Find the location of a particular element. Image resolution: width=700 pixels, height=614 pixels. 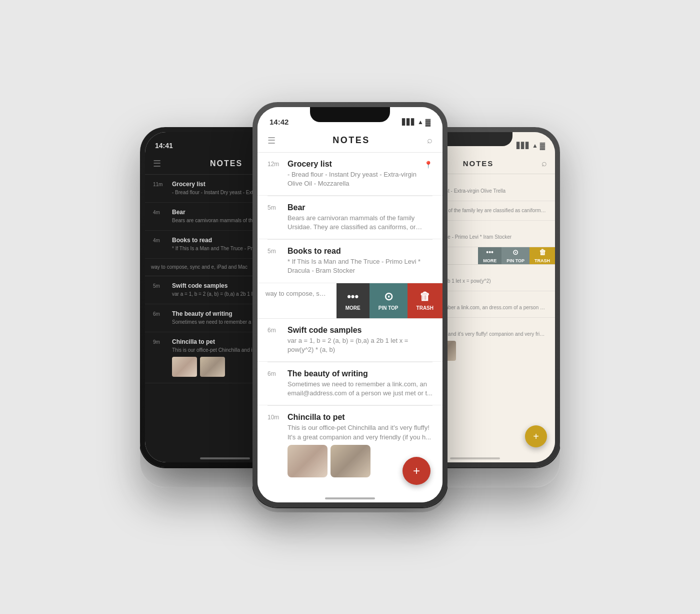

note-preview-chinchilla-center: This is our office-pet Chinchilla and it… is located at coordinates (360, 432).